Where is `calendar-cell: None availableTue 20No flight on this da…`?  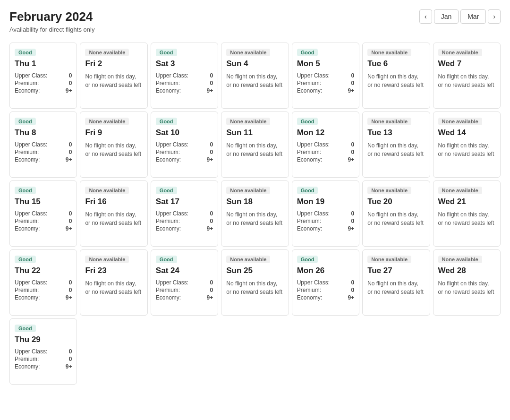
calendar-cell: None availableTue 20No flight on this da… is located at coordinates (396, 214).